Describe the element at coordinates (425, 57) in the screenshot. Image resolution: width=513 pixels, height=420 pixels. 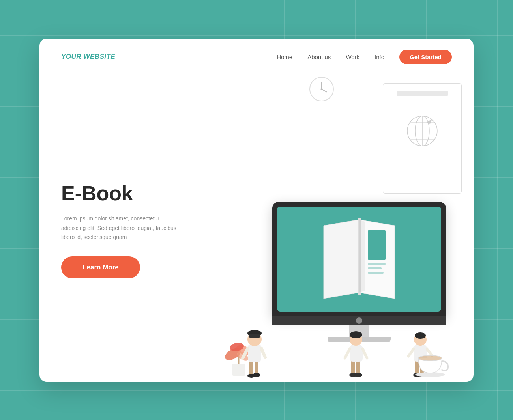
I see `get-started-button: Get Started` at that location.